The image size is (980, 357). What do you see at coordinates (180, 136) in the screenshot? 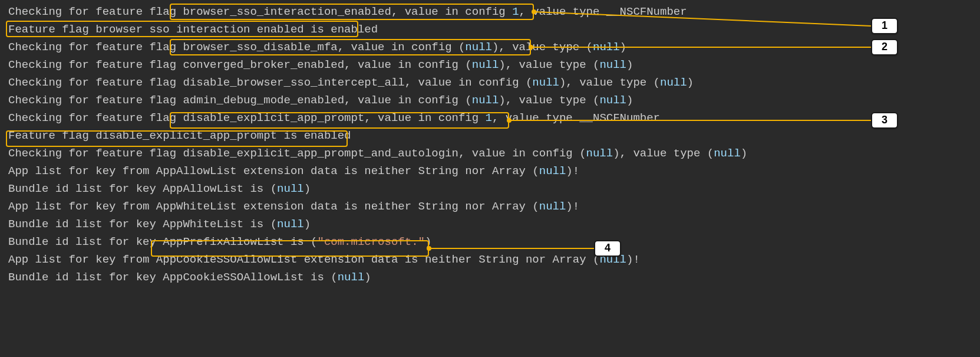
I see `highlighted-text: Feature flag disable_explicit_app_prompt…` at bounding box center [180, 136].